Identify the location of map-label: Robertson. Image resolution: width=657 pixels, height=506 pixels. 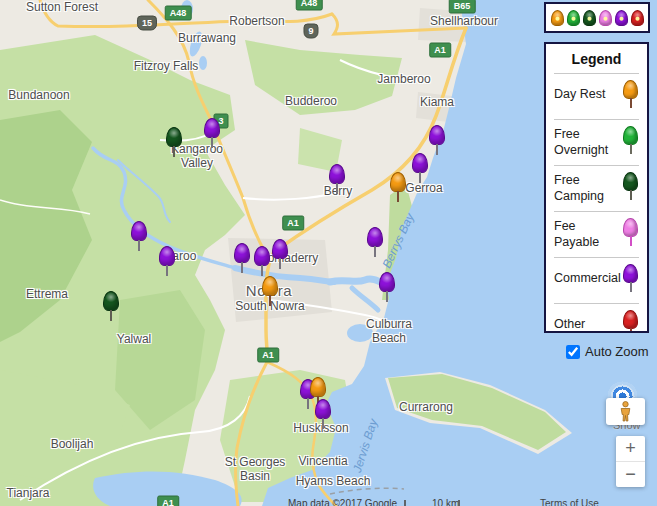
(256, 22).